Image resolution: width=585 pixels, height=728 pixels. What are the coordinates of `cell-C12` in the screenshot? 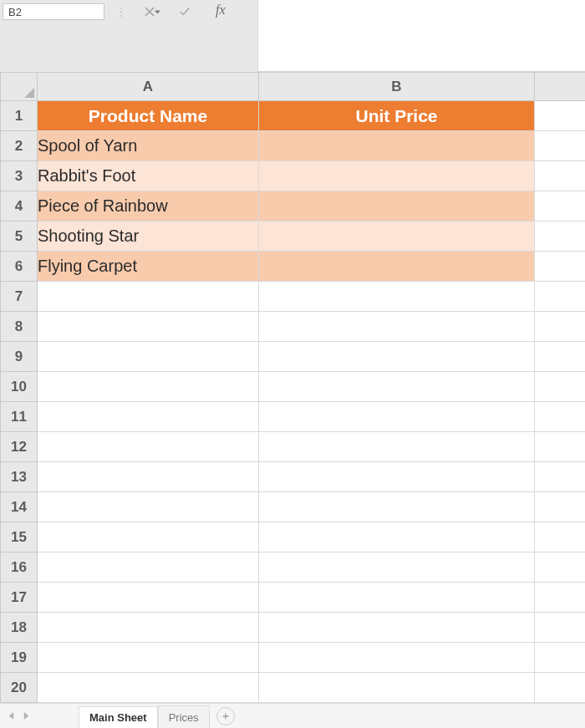 It's located at (560, 447).